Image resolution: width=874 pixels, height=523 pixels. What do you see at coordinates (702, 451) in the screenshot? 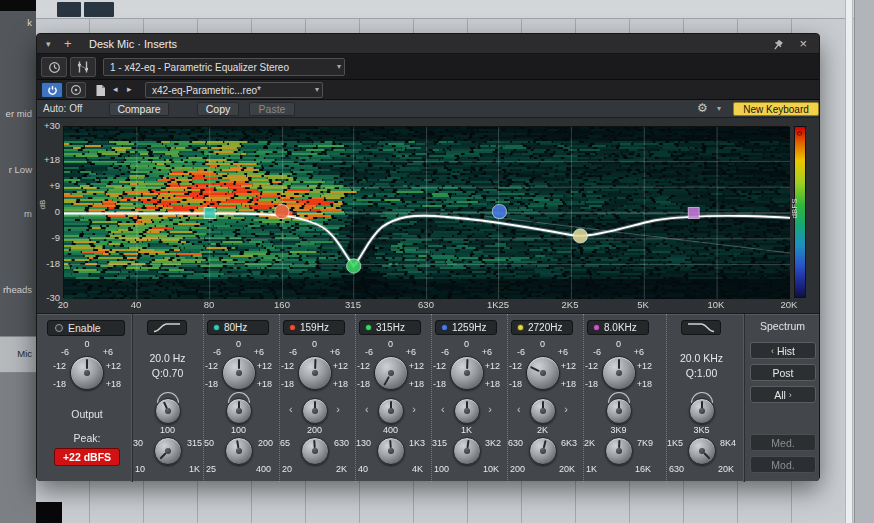
I see `lp-freq-knob` at bounding box center [702, 451].